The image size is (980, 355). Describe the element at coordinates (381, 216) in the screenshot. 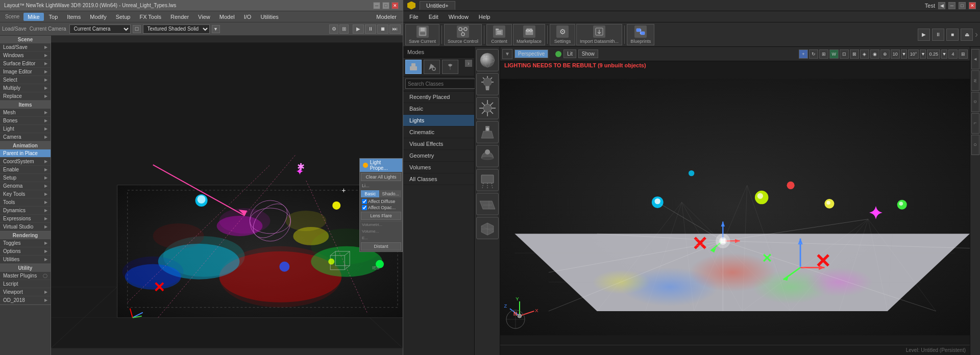

I see `lp-lensflare-btn: Lens Flare` at that location.